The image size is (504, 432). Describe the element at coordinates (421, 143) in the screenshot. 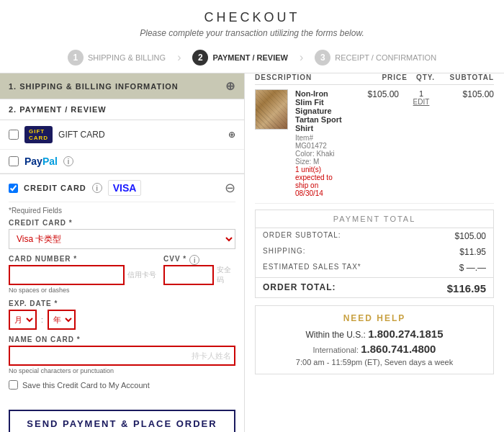

I see `item-qty: 1 EDIT` at that location.